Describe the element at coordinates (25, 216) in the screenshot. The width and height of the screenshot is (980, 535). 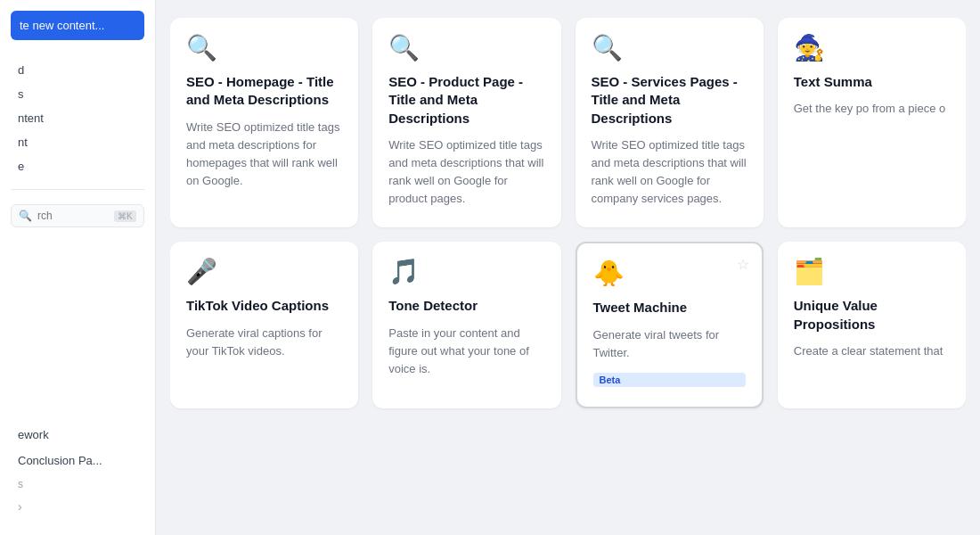
I see `search-icon: 🔍` at that location.